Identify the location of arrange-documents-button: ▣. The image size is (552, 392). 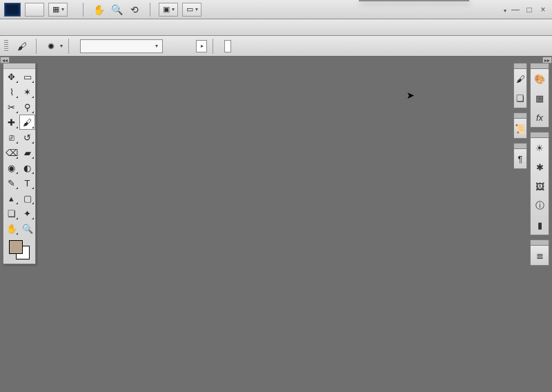
(168, 10).